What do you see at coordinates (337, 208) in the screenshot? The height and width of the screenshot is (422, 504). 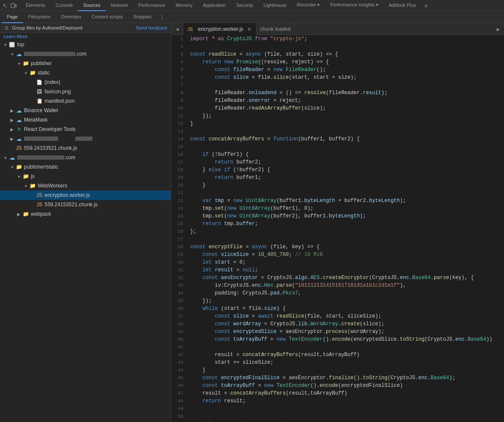 I see `code-line-23: 23 tmp.set(new Uint8Array(buffer1), 0);` at bounding box center [337, 208].